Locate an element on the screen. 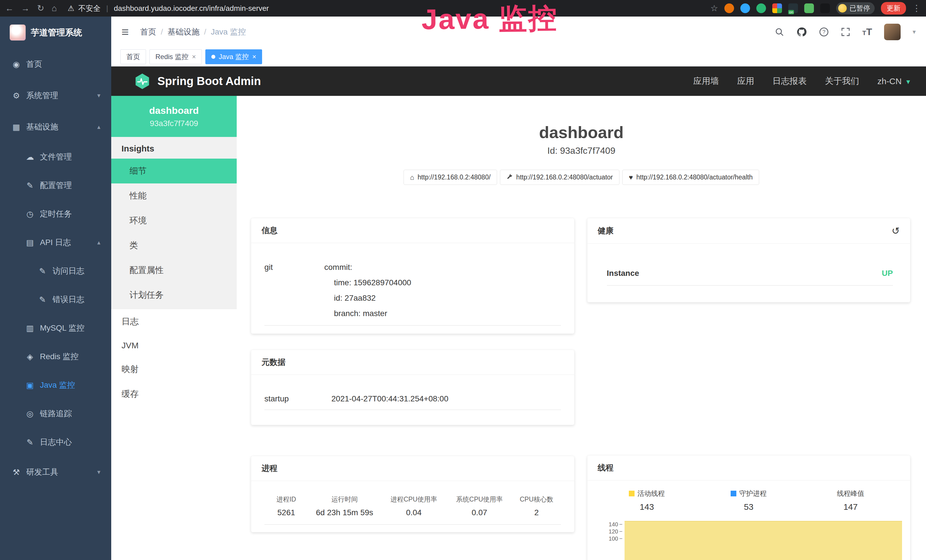 This screenshot has height=560, width=926. sba-item-classes: 类 is located at coordinates (174, 245).